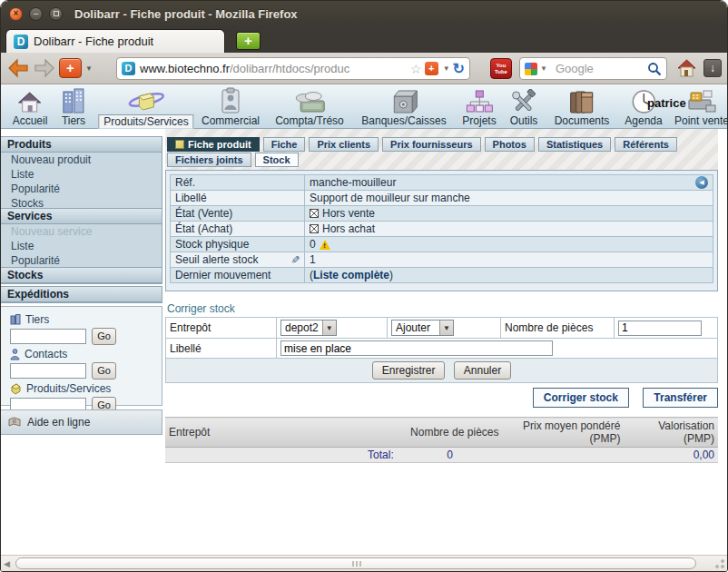 The width and height of the screenshot is (728, 572). Describe the element at coordinates (686, 70) in the screenshot. I see `home-button` at that location.